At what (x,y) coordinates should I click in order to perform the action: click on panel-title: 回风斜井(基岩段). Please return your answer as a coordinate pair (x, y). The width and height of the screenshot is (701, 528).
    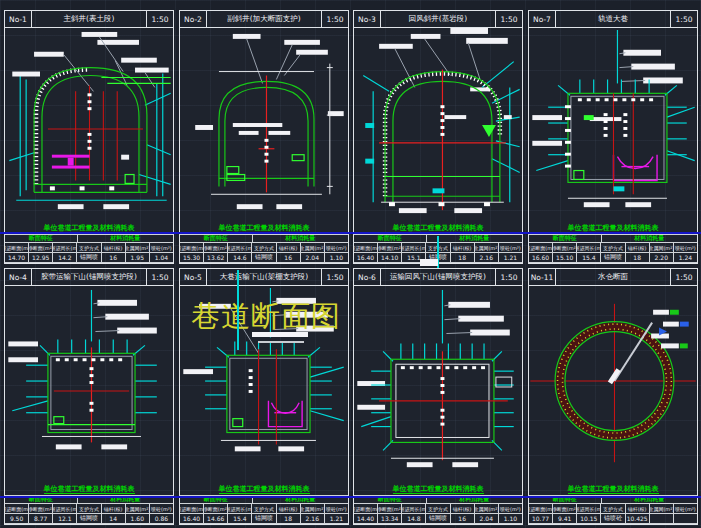
    Looking at the image, I should click on (438, 19).